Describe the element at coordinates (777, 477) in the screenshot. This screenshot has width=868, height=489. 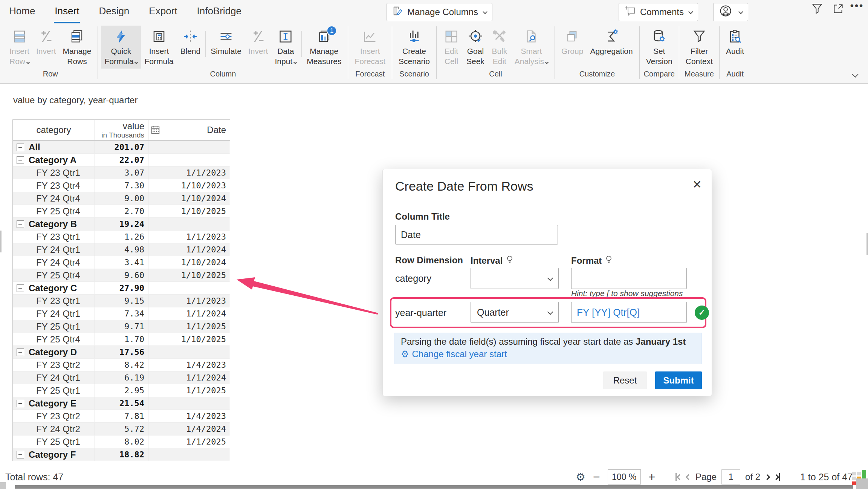
I see `last-page-button` at that location.